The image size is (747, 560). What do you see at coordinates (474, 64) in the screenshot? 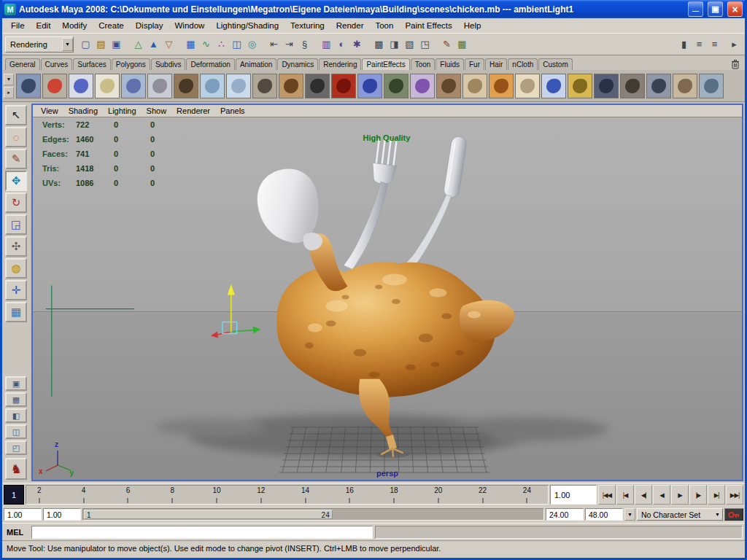
I see `shelf-tab-fur: Fur` at bounding box center [474, 64].